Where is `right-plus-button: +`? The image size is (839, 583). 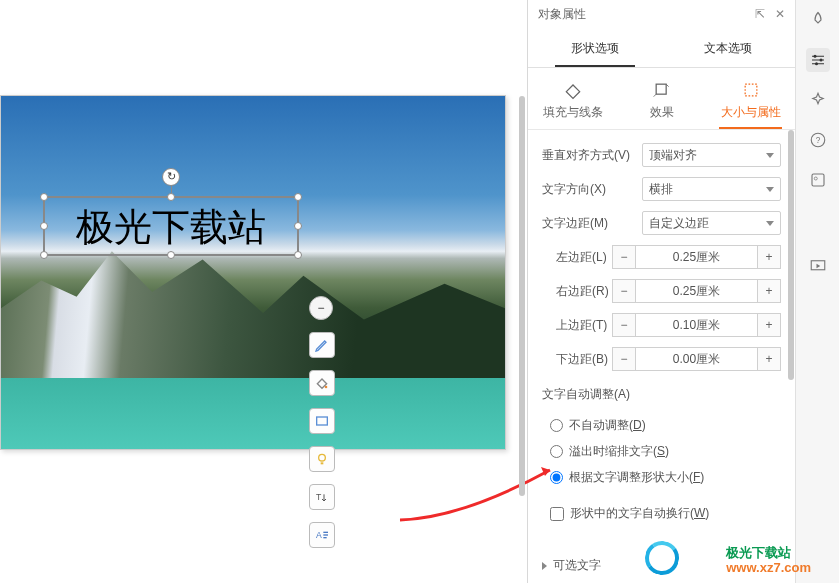 right-plus-button: + is located at coordinates (769, 291).